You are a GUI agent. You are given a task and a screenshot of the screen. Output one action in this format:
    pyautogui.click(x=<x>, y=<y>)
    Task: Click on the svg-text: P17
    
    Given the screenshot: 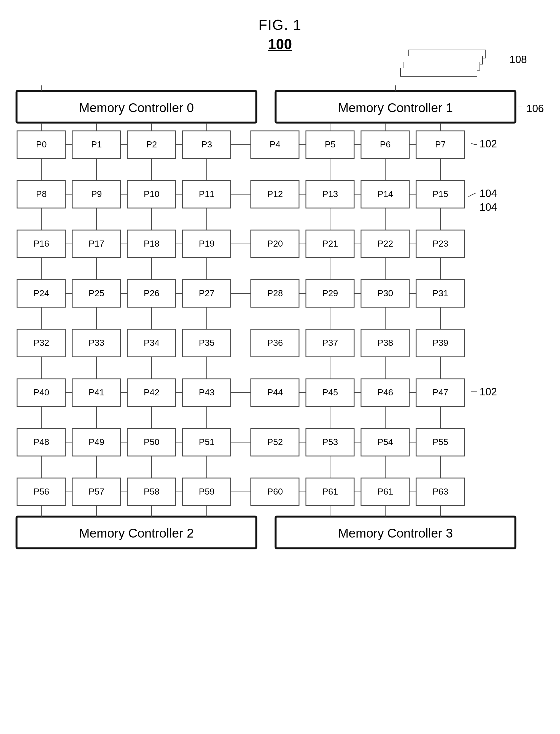 What is the action you would take?
    pyautogui.click(x=97, y=244)
    